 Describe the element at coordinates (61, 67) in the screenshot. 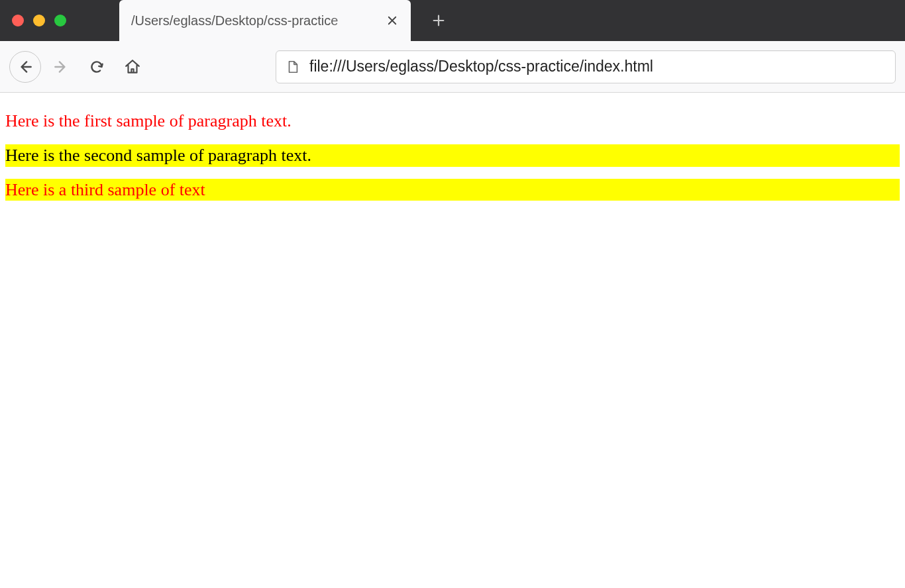

I see `forward-button` at that location.